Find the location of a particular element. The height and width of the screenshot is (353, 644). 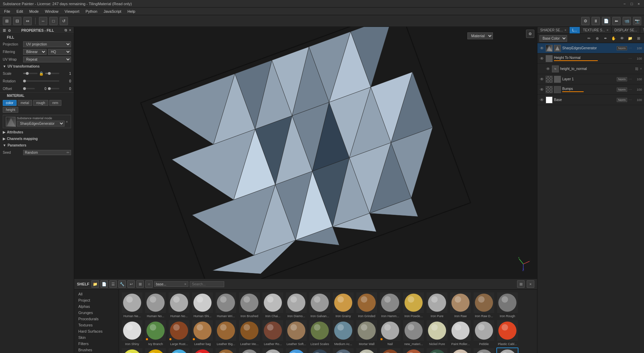

shelf-tools-btn: 🔧 is located at coordinates (122, 284).